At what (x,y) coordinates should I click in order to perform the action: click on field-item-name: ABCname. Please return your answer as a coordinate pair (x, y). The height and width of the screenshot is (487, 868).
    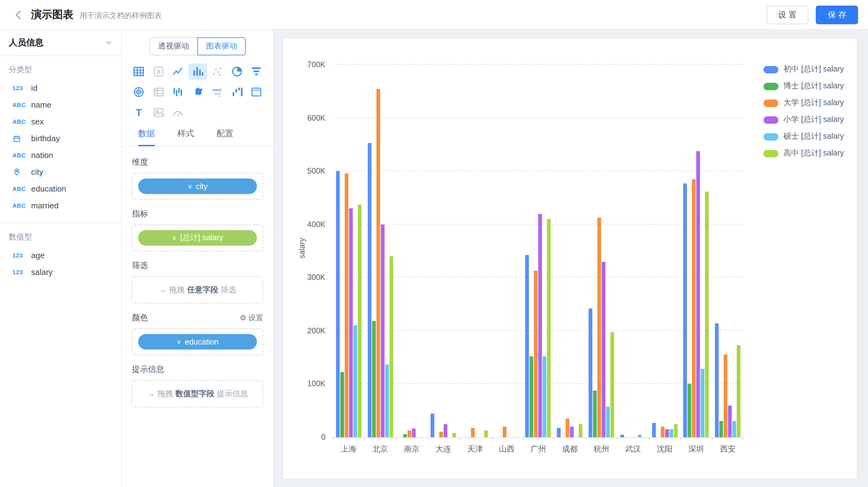
    Looking at the image, I should click on (61, 105).